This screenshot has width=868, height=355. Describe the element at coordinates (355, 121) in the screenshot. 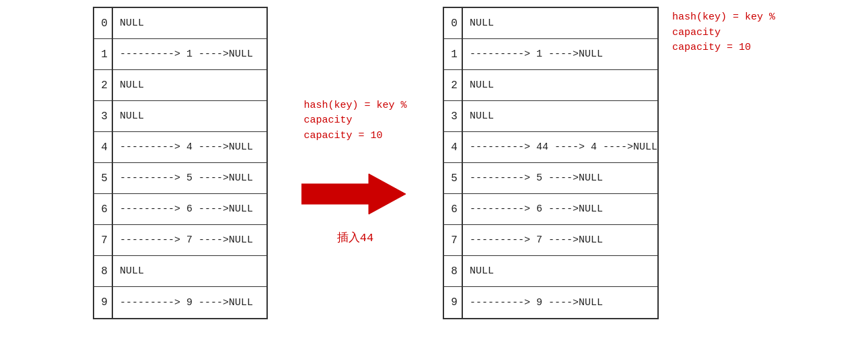

I see `formula-box-left: hash(key) = key % capacity capacity = 10` at that location.